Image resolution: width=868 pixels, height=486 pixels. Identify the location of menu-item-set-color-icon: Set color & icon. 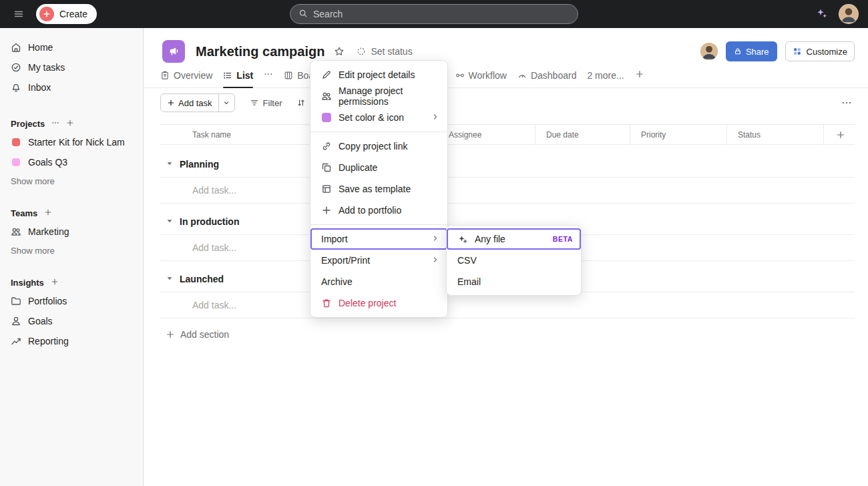
(379, 117).